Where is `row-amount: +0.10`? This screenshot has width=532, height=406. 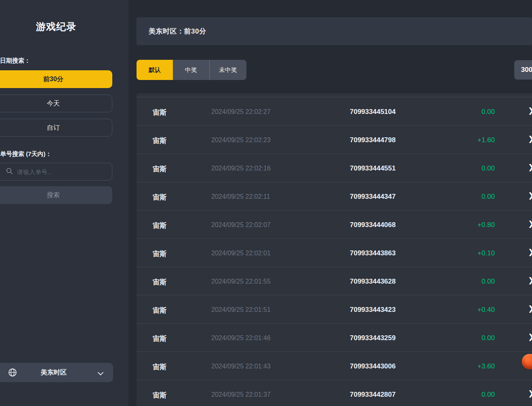
row-amount: +0.10 is located at coordinates (486, 253).